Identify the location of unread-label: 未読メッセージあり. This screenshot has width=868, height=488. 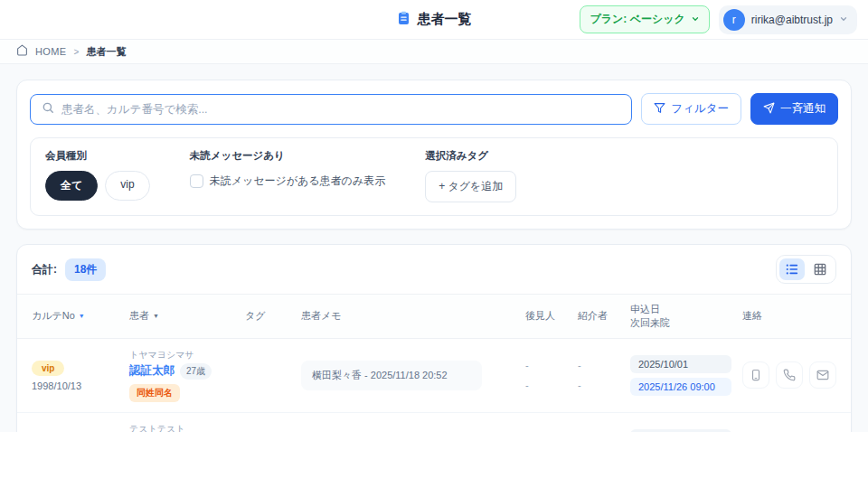
(288, 155).